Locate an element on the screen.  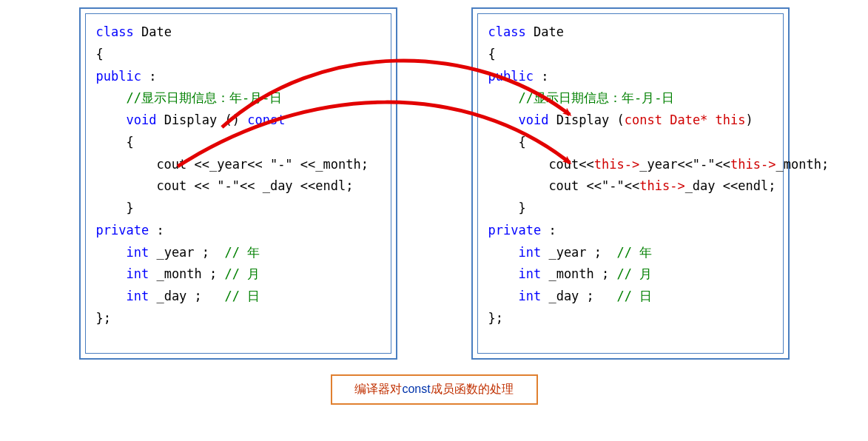
cout-1b: _year<<"-"<< is located at coordinates (685, 164).